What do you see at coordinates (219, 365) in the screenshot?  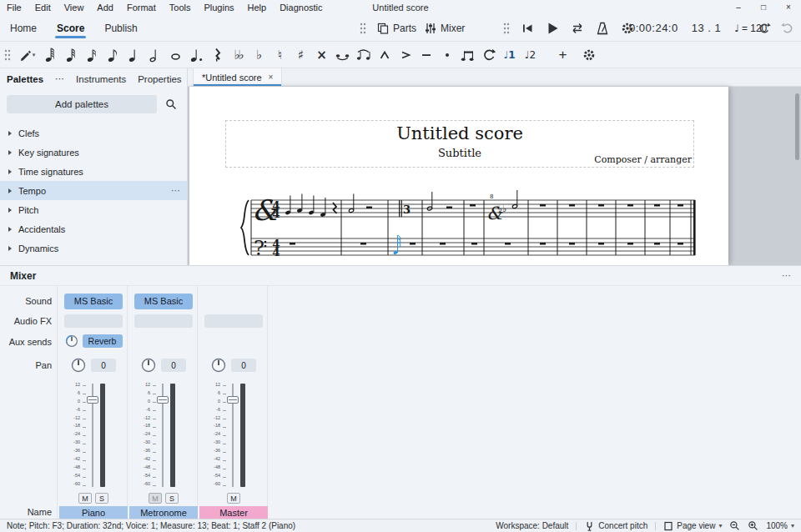 I see `pan-knob-master` at bounding box center [219, 365].